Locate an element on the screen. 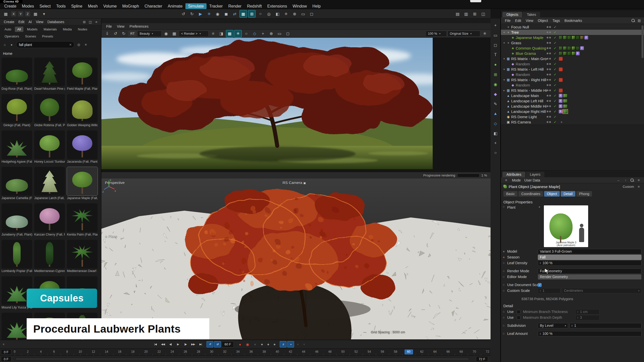 The width and height of the screenshot is (644, 362). frame-selected-icon: ◻ is located at coordinates (496, 45).